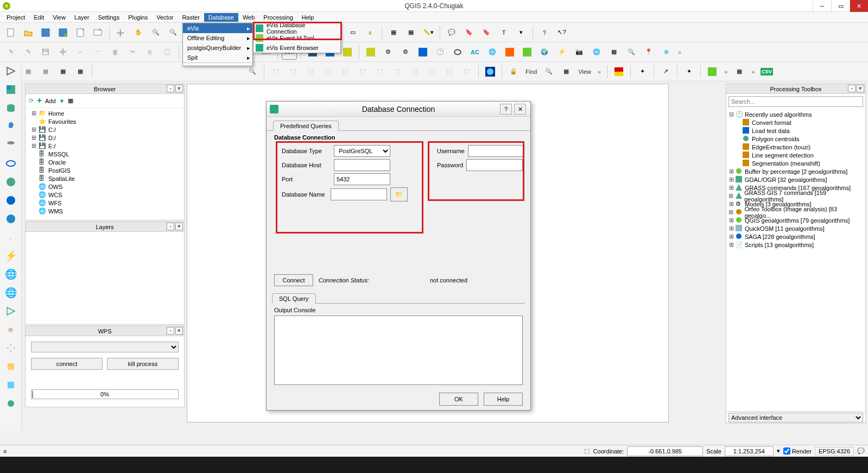  What do you see at coordinates (105, 347) in the screenshot?
I see `wps-server-select` at bounding box center [105, 347].